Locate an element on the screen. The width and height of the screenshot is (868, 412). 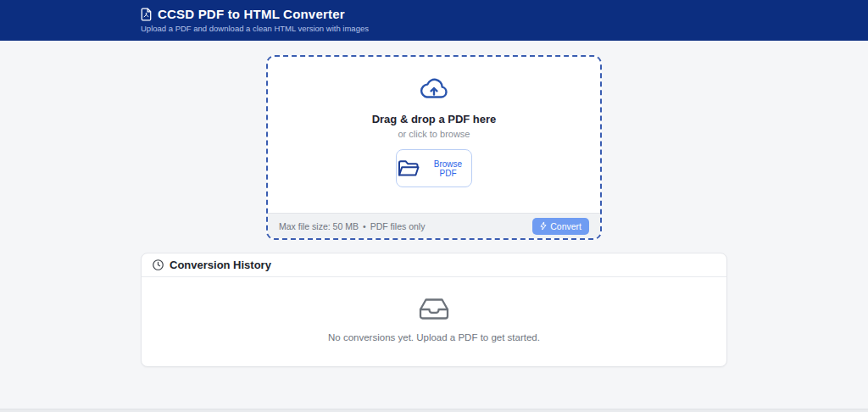
inbox-icon is located at coordinates (434, 309).